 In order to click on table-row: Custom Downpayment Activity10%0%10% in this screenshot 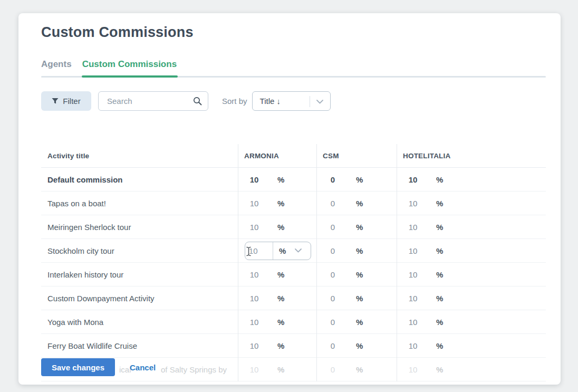, I will do `click(293, 299)`.